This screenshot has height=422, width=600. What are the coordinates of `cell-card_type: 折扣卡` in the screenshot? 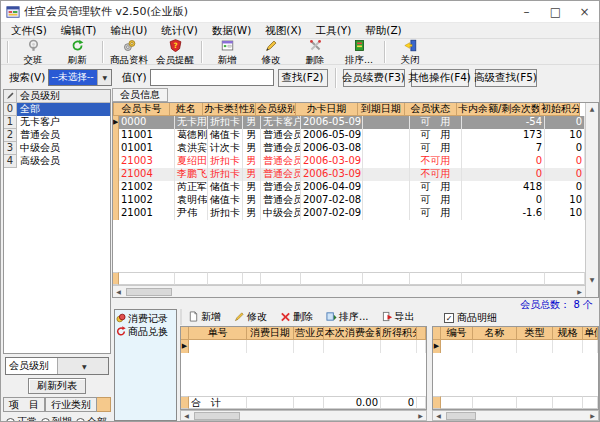 It's located at (226, 122).